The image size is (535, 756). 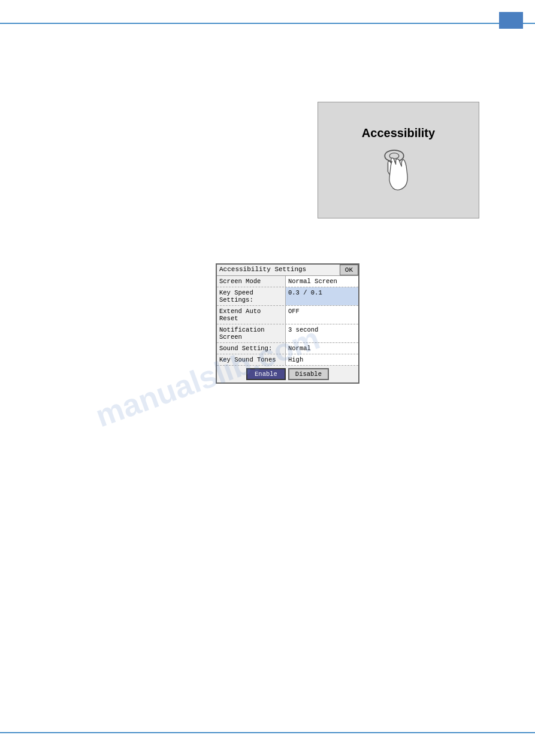 What do you see at coordinates (288, 323) in the screenshot?
I see `accessibility-settings-dialog: Accessibility Settings OK Screen Mode No…` at bounding box center [288, 323].